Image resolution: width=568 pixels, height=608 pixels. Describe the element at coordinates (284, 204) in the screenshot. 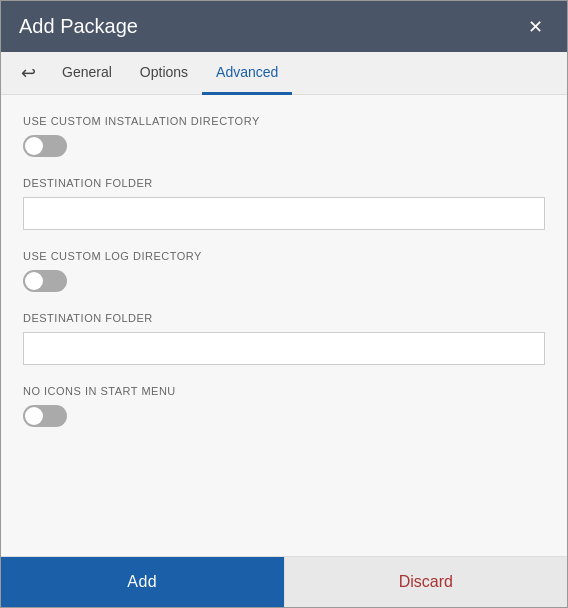

I see `destination-folder-1-section: DESTINATION FOLDER` at that location.